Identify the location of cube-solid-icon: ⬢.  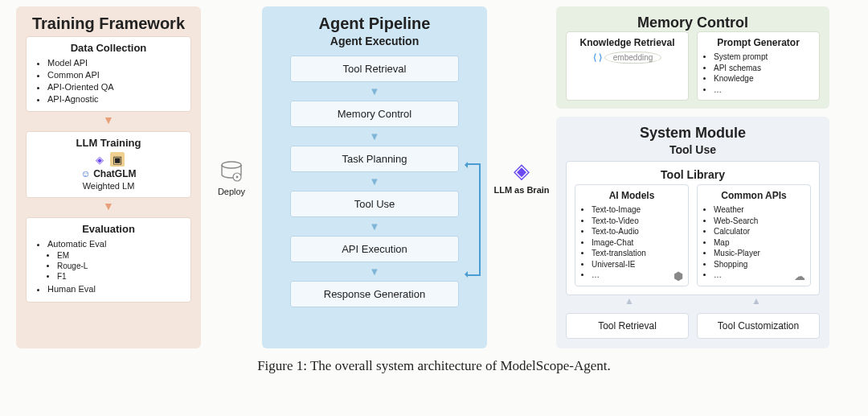
(678, 276).